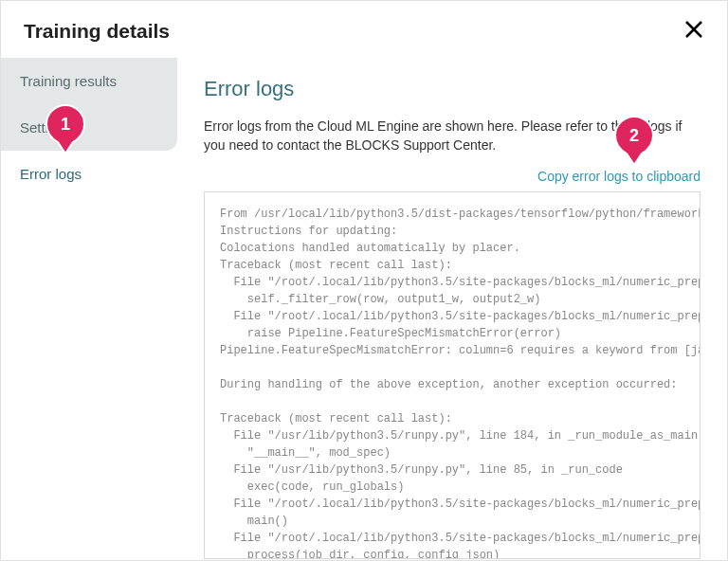  Describe the element at coordinates (65, 129) in the screenshot. I see `annotation-callout-1: 1` at that location.